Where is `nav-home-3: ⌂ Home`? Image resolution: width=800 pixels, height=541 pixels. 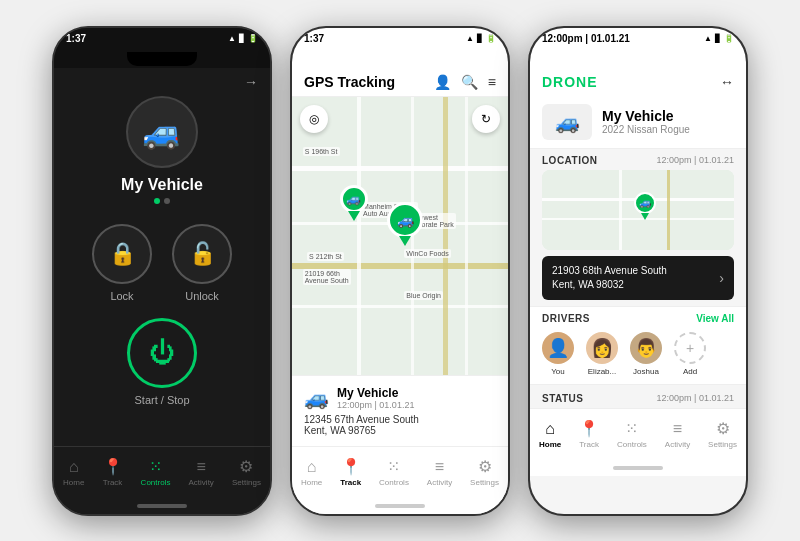
nav-home-3: ⌂ Home is located at coordinates (550, 434).